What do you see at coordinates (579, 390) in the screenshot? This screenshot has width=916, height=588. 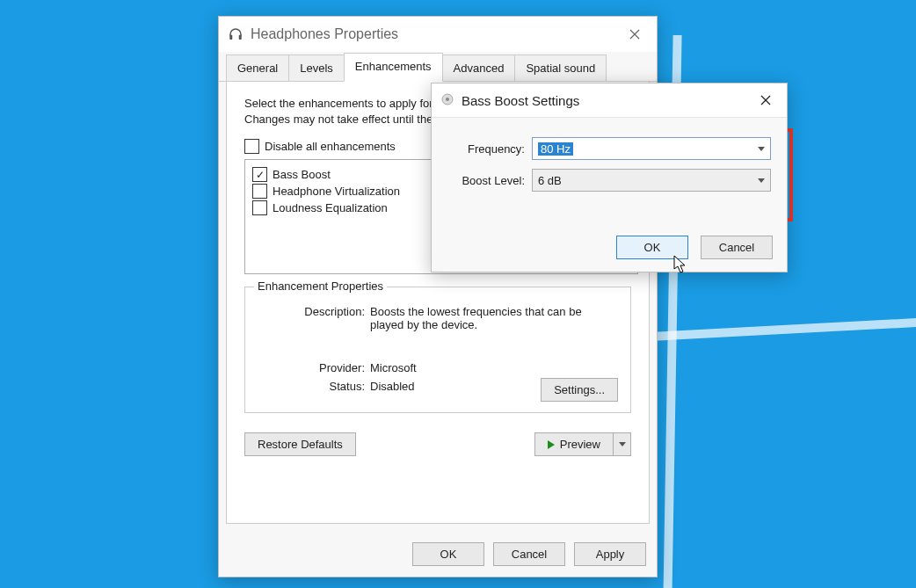 I see `settings-button: Settings...` at bounding box center [579, 390].